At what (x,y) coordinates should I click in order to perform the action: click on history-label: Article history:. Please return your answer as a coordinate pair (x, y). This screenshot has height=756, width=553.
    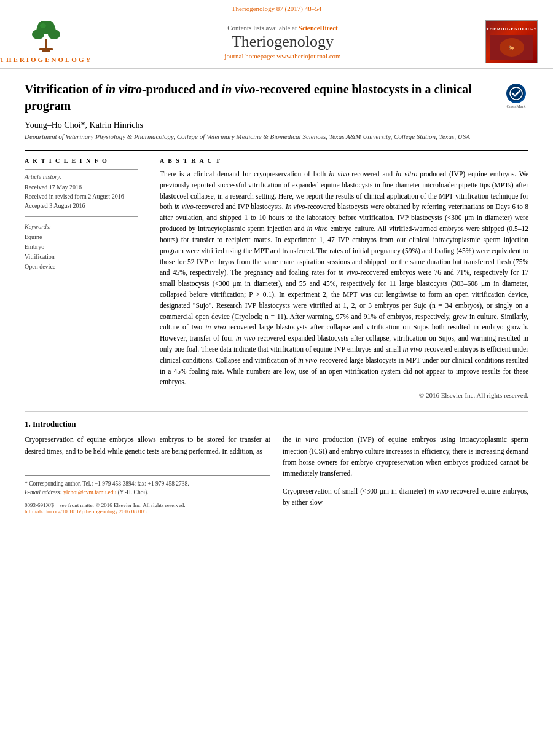
    Looking at the image, I should click on (81, 177).